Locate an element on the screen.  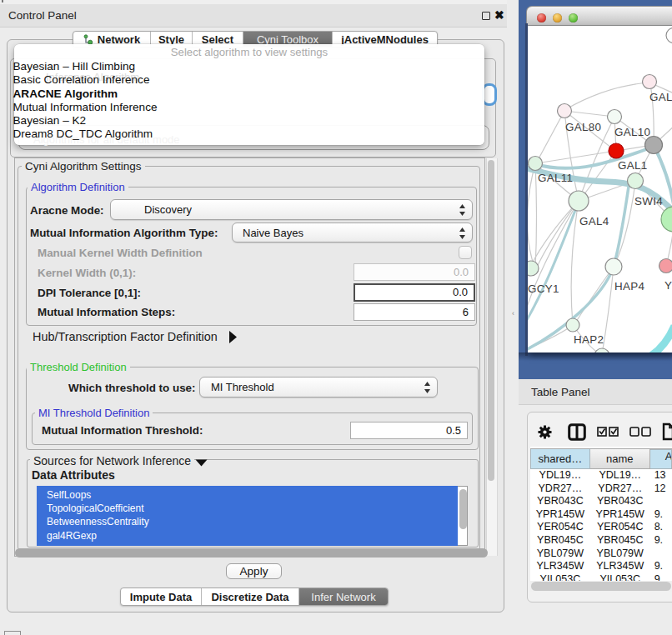
svg-text: GAL80 is located at coordinates (584, 127).